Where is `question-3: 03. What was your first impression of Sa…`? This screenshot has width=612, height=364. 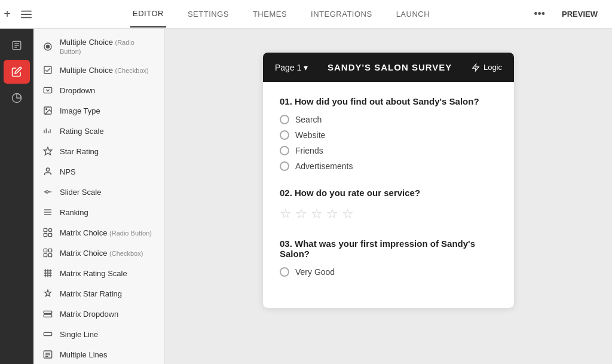 question-3: 03. What was your first impression of Sa… is located at coordinates (388, 258).